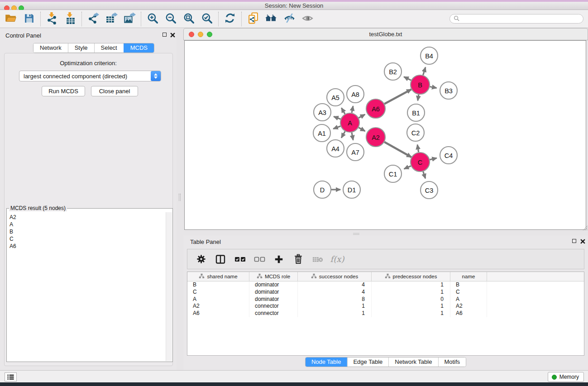 Image resolution: width=588 pixels, height=386 pixels. Describe the element at coordinates (240, 259) in the screenshot. I see `select-all-checkboxes-icon` at that location.